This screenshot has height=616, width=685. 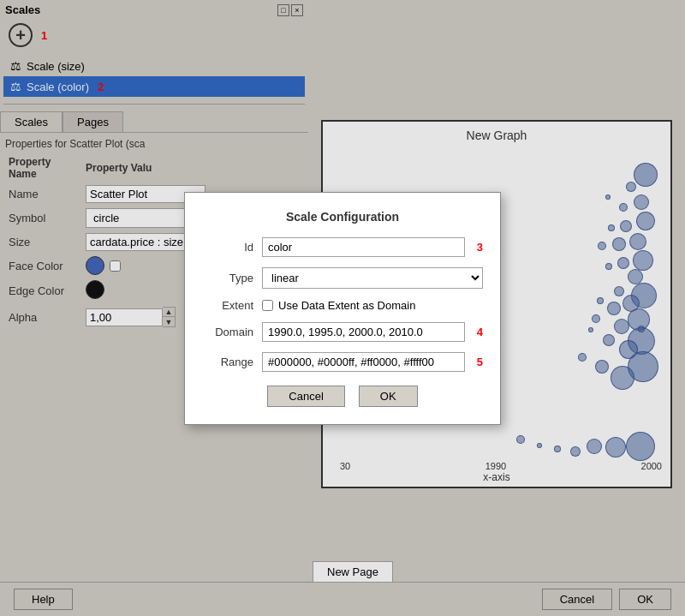 I want to click on modal-id-label: Id, so click(x=228, y=247).